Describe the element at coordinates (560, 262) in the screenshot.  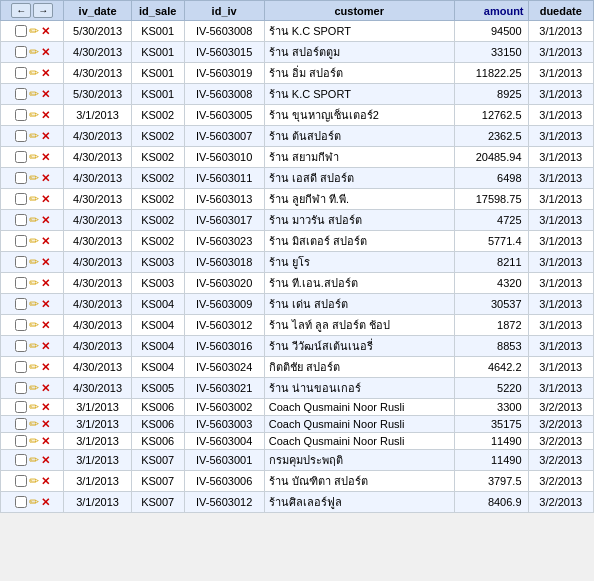
I see `cell-duedate: 3/1/2013` at that location.